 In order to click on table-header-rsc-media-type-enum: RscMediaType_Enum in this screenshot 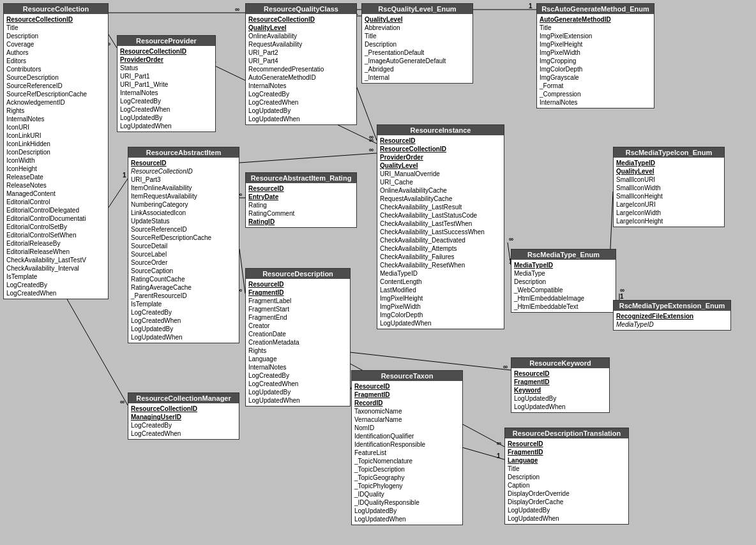, I will do `click(563, 255)`.